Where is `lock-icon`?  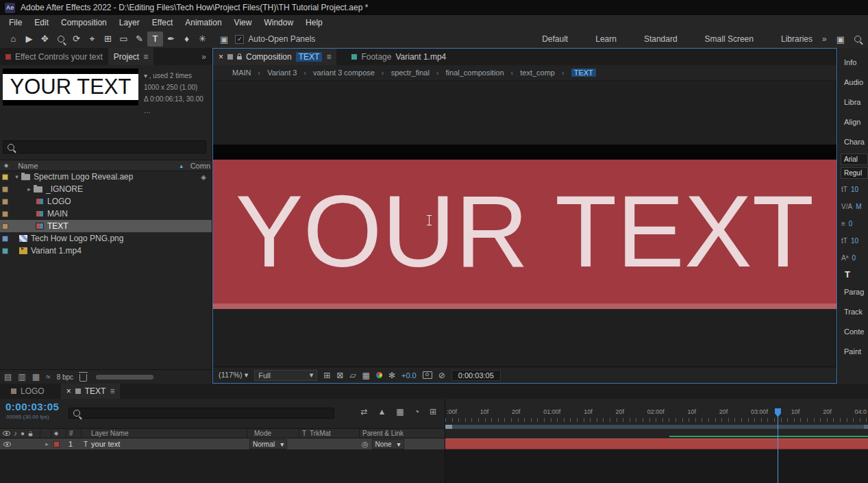 lock-icon is located at coordinates (240, 58).